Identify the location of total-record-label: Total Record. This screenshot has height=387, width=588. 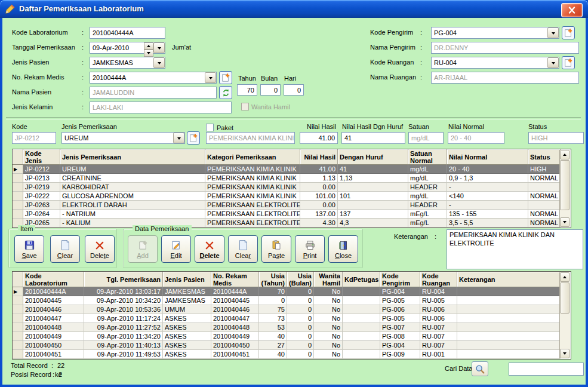
(29, 366).